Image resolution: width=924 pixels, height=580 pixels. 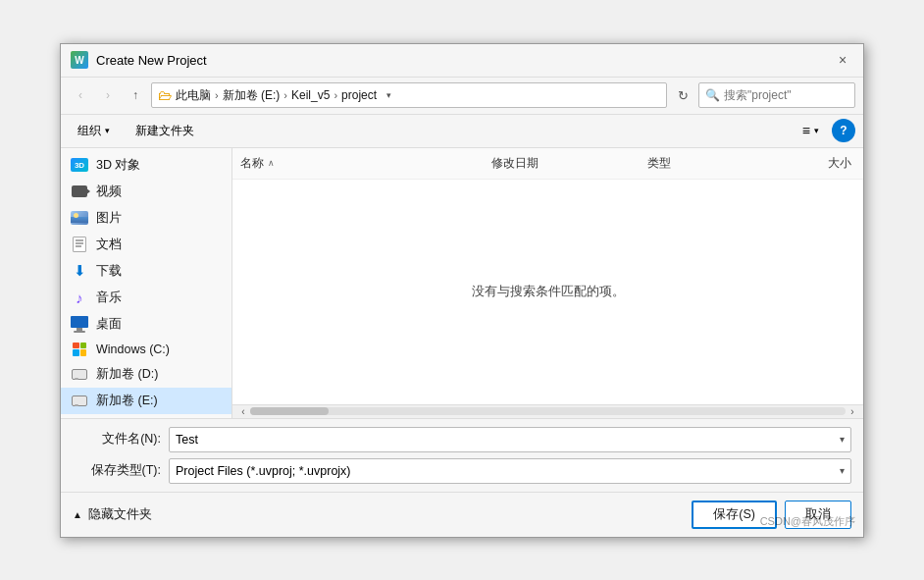 I want to click on sidebar-label-desktop: 桌面, so click(x=109, y=324).